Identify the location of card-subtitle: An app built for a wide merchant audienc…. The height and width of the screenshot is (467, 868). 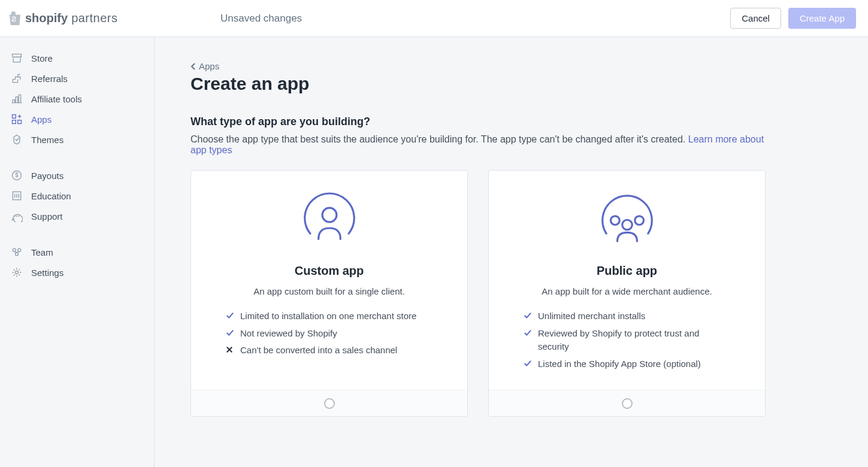
(627, 291).